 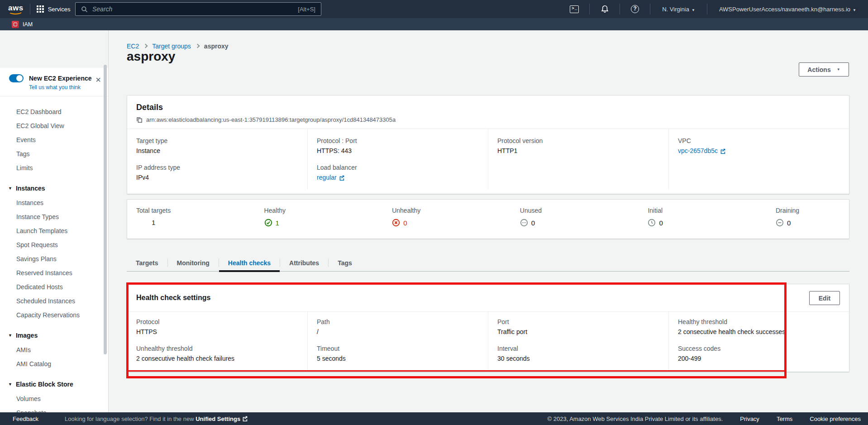 I want to click on sidebar-item-capacity-reservations: Capacity Reservations, so click(x=54, y=315).